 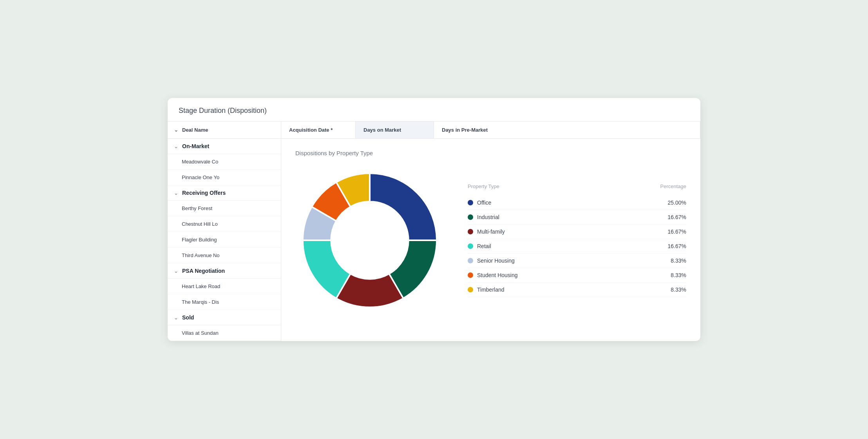 What do you see at coordinates (224, 178) in the screenshot?
I see `deal-item: Pinnacle One Yo` at bounding box center [224, 178].